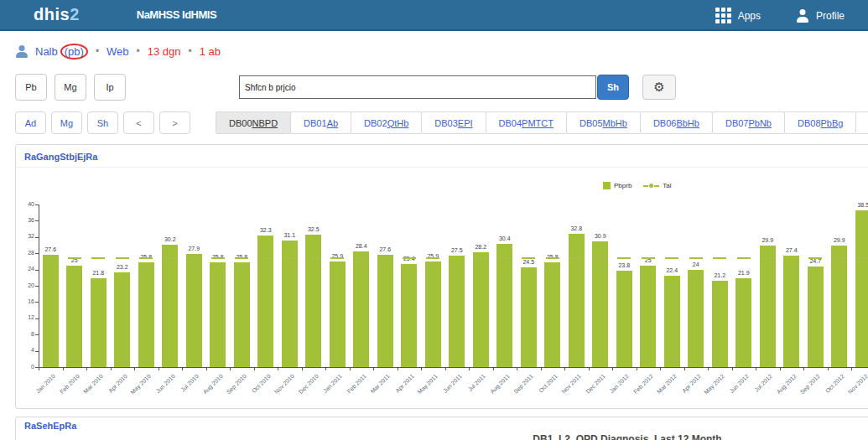  What do you see at coordinates (542, 122) in the screenshot?
I see `dashboard-tab-strip: DB00NBPDDB01AbDB02QtHbDB03EPIDB04PMTCTDB…` at bounding box center [542, 122].